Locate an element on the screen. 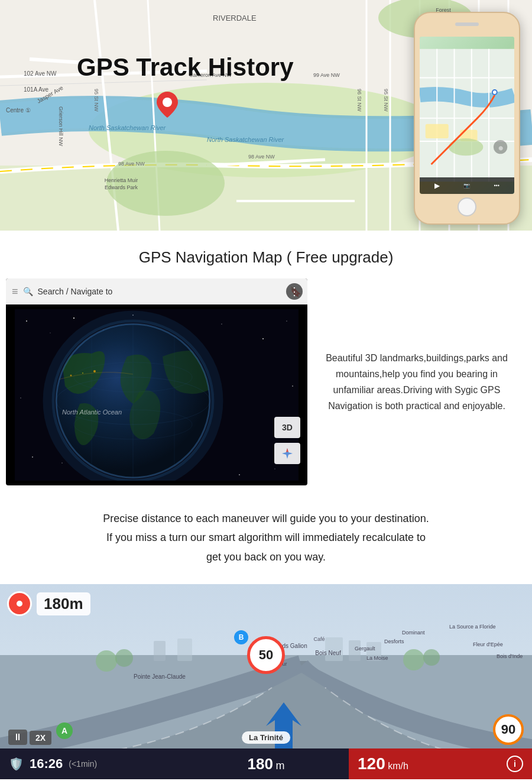  svg-text: Centre ① is located at coordinates (18, 110).